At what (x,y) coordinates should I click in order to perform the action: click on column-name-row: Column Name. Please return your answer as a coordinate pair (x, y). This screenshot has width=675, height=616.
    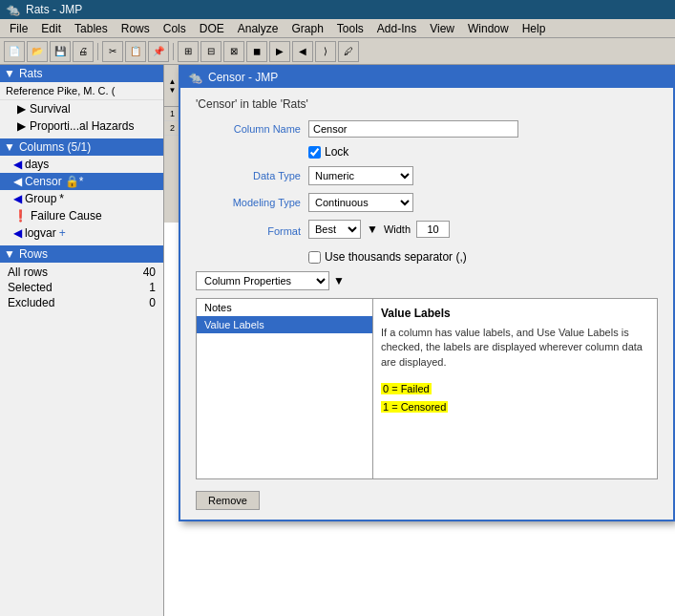
    Looking at the image, I should click on (427, 129).